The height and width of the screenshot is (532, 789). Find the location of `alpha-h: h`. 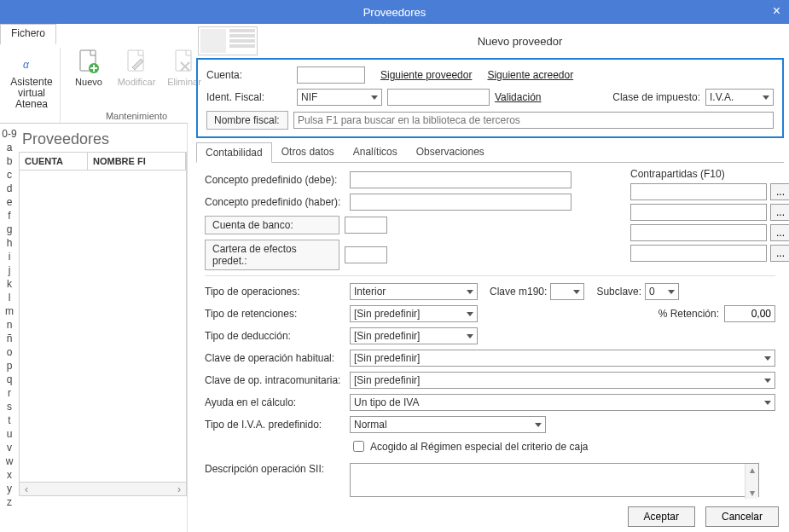

alpha-h: h is located at coordinates (10, 243).